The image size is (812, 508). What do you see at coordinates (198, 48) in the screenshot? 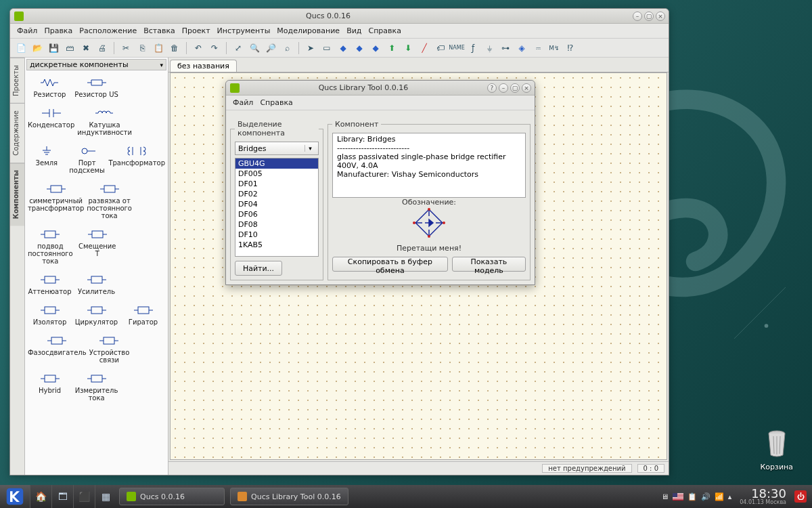
I see `undo-icon: ↶` at bounding box center [198, 48].